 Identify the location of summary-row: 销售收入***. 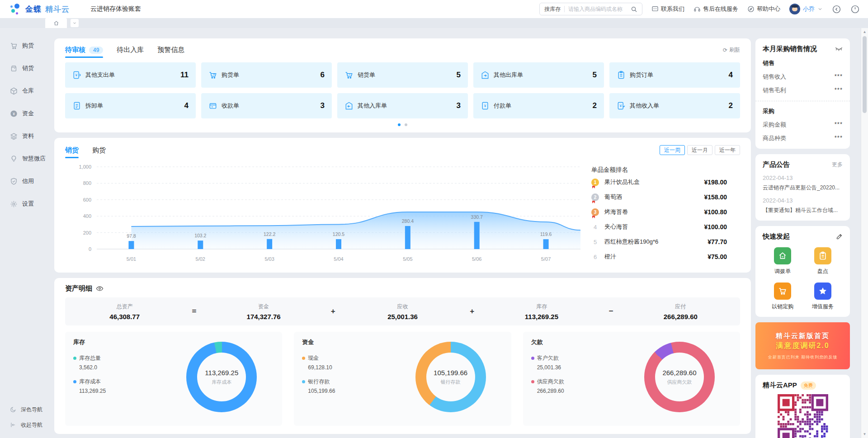
(803, 77).